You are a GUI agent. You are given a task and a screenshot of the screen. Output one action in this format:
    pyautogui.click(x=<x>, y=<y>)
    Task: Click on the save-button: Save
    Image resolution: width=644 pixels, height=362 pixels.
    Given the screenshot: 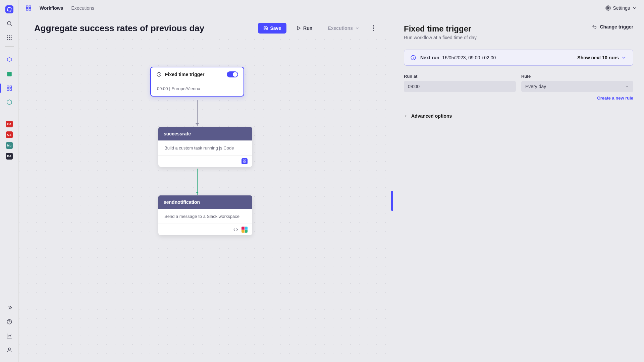 What is the action you would take?
    pyautogui.click(x=272, y=28)
    